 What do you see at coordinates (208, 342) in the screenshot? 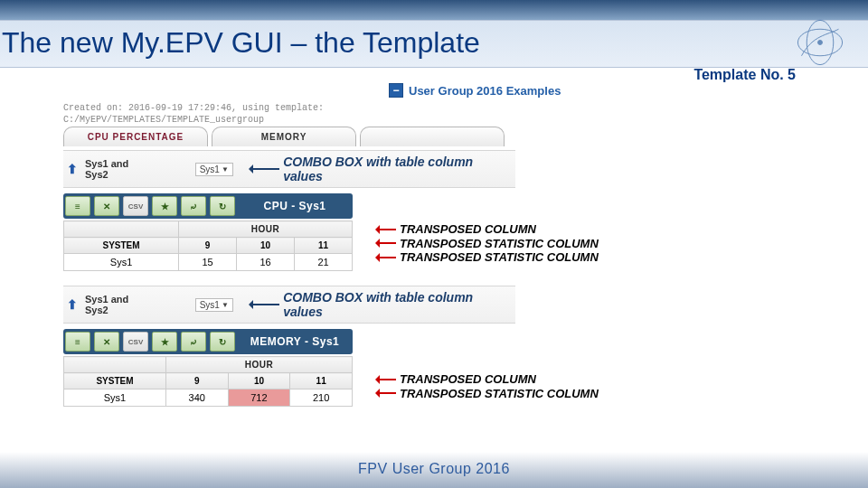
I see `toolbar-memory: ≡ ✕ CSV ★ ⤾ ↻ MEMORY - Sys1` at bounding box center [208, 342].